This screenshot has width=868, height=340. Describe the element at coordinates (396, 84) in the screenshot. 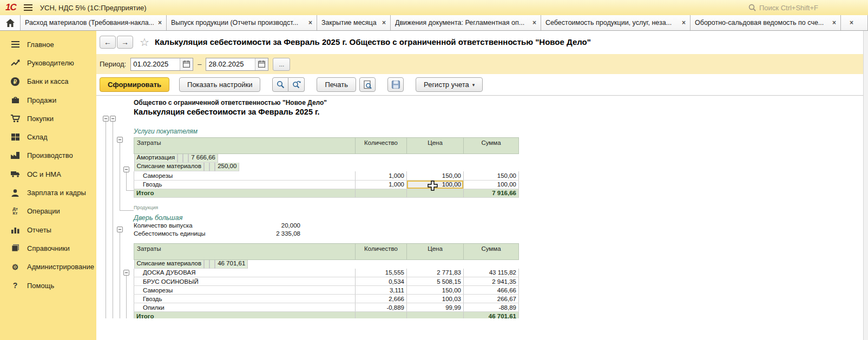

I see `save-icon` at that location.